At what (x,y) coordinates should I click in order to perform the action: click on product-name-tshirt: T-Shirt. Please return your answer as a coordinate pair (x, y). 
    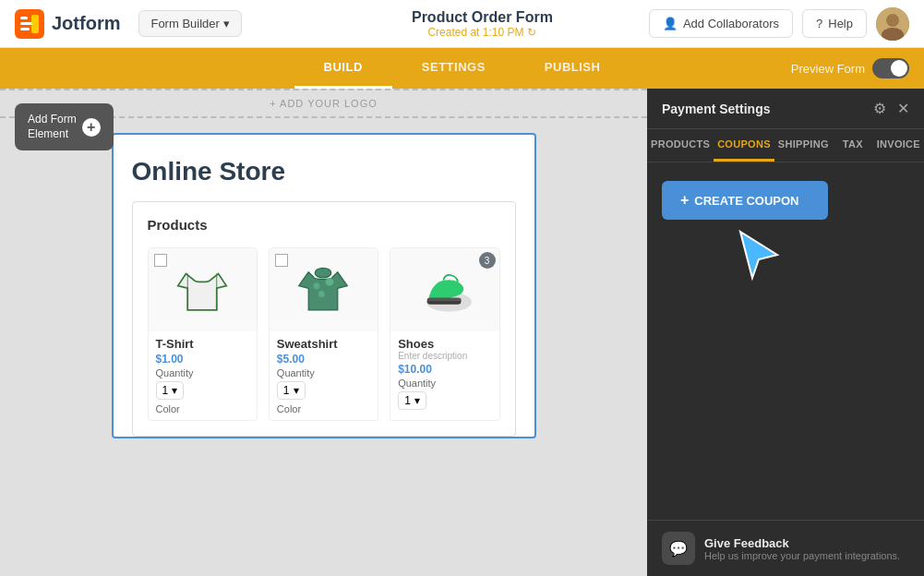
    Looking at the image, I should click on (203, 343).